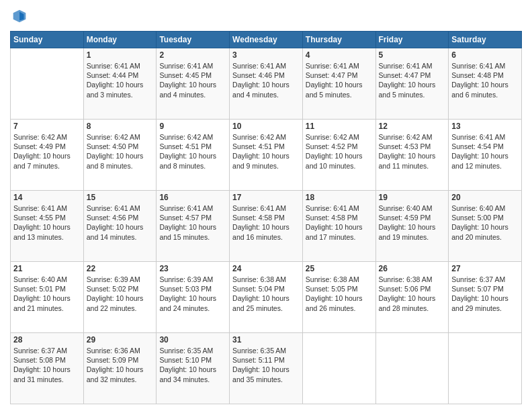  I want to click on day-info: Sunrise: 6:42 AMSunset: 4:52 PMDaylight:…, so click(339, 152).